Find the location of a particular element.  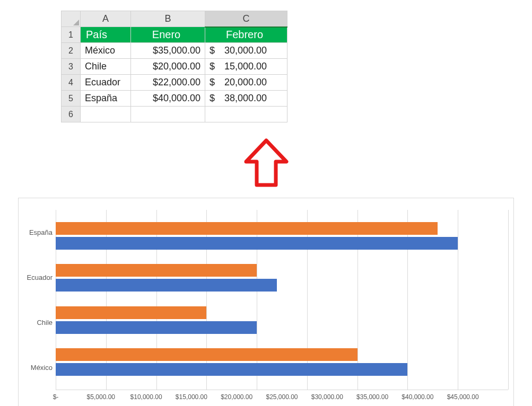

chart-x-tick: $- is located at coordinates (55, 397).